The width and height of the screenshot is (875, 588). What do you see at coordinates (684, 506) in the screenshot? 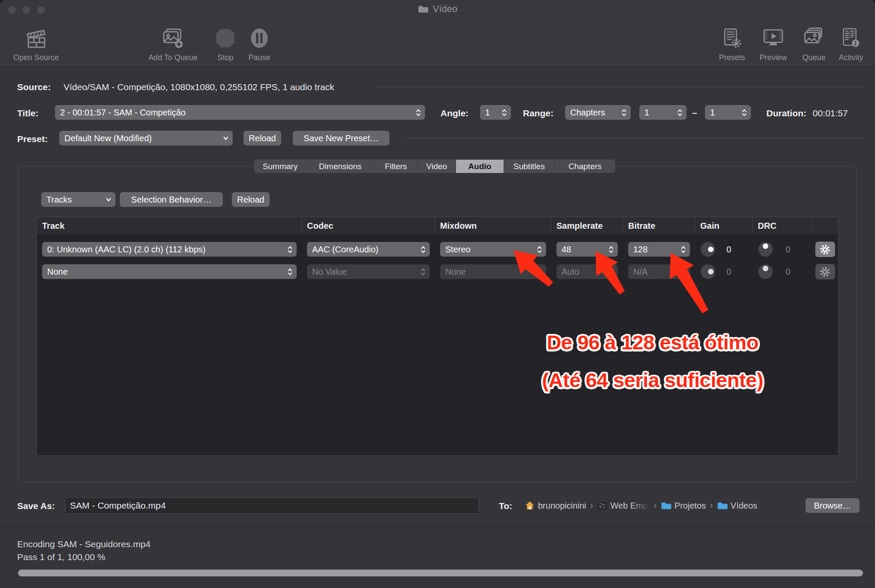
I see `breadcrumb-item-projetos: Projetos` at bounding box center [684, 506].